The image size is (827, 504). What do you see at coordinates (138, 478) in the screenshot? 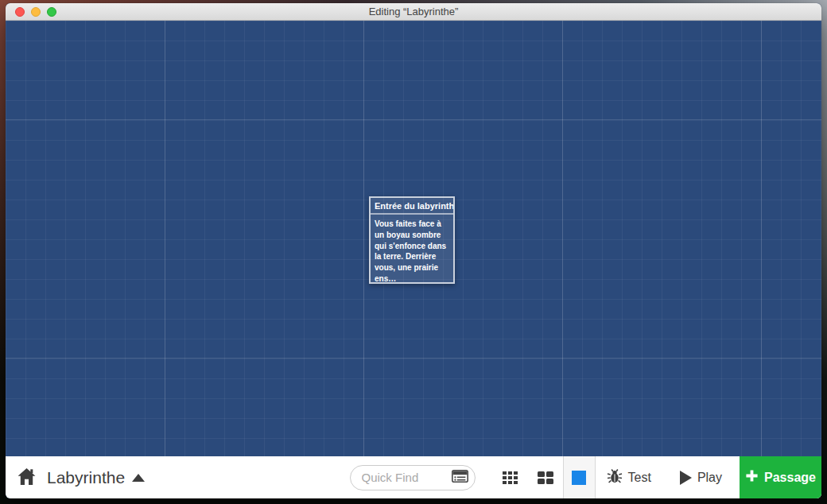
I see `caret-up-icon` at bounding box center [138, 478].